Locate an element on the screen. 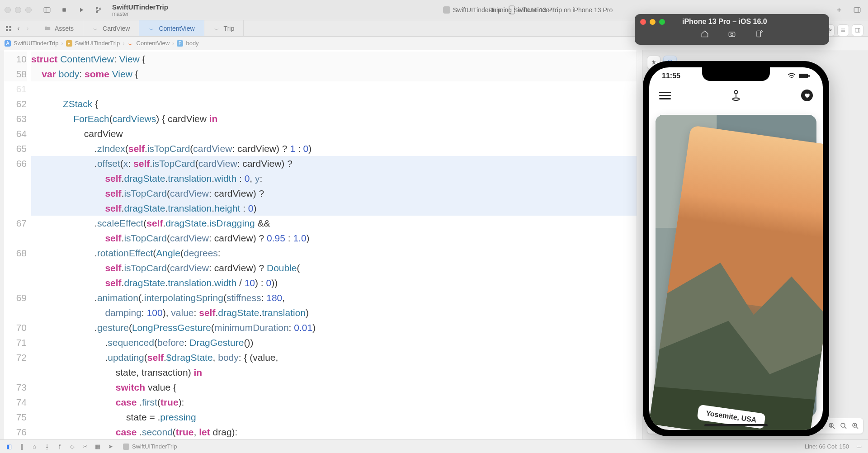  tab-trip: Trip is located at coordinates (224, 28).